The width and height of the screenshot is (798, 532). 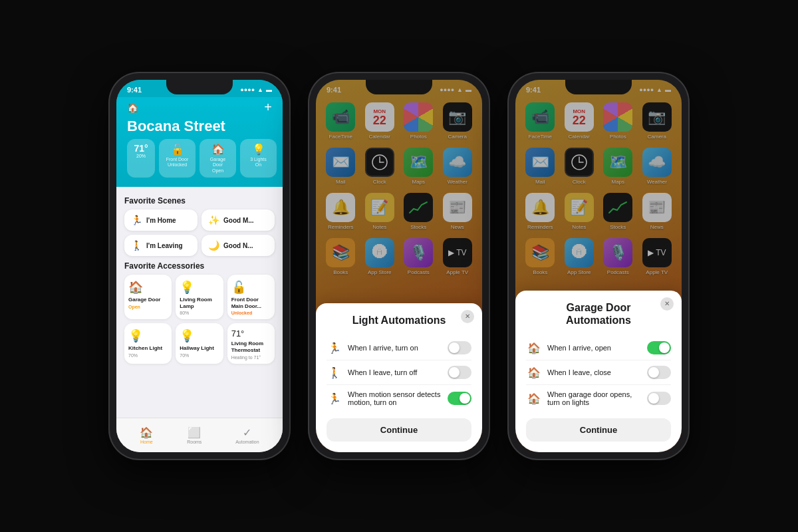 I want to click on add-button: +, so click(x=268, y=108).